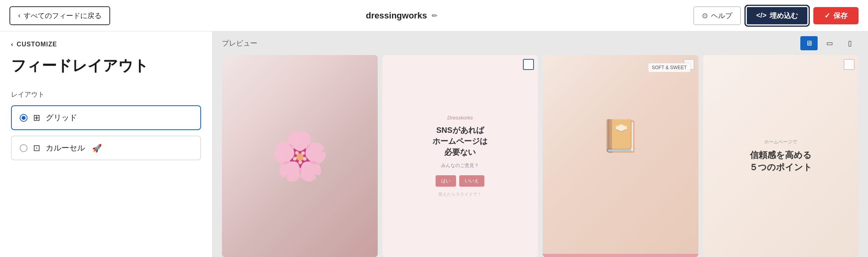 This screenshot has height=257, width=868. Describe the element at coordinates (97, 148) in the screenshot. I see `rocket-icon: 🚀` at that location.